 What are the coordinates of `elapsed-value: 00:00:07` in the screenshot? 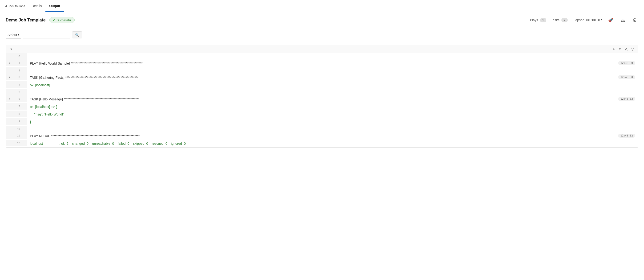 It's located at (594, 20).